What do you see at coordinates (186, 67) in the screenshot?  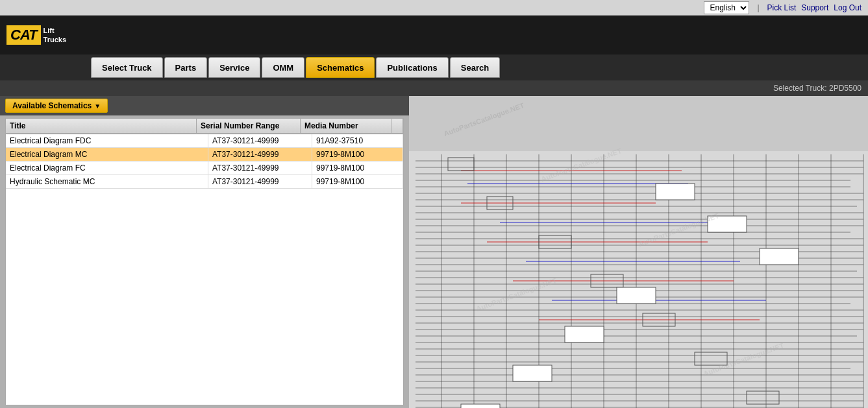 I see `nav-item-parts: Parts` at bounding box center [186, 67].